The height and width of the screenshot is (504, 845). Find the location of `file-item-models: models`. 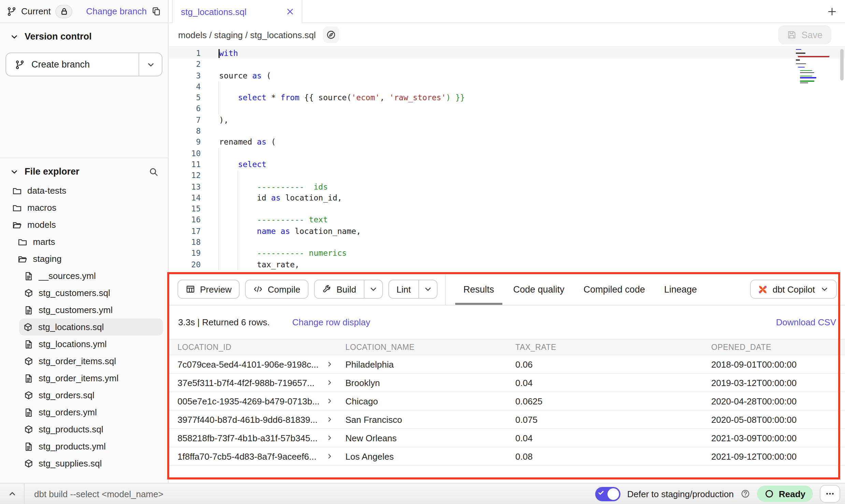

file-item-models: models is located at coordinates (84, 225).